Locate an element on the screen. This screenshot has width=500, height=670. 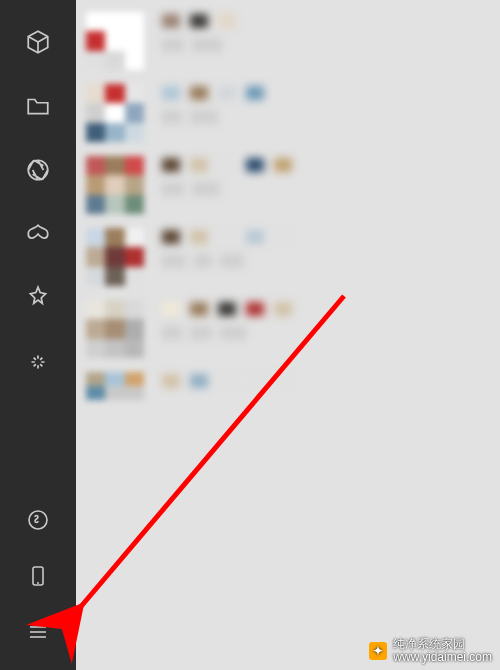
watermark: ✦ 纯净系统家园 www.yidaimei.com is located at coordinates (430, 651).